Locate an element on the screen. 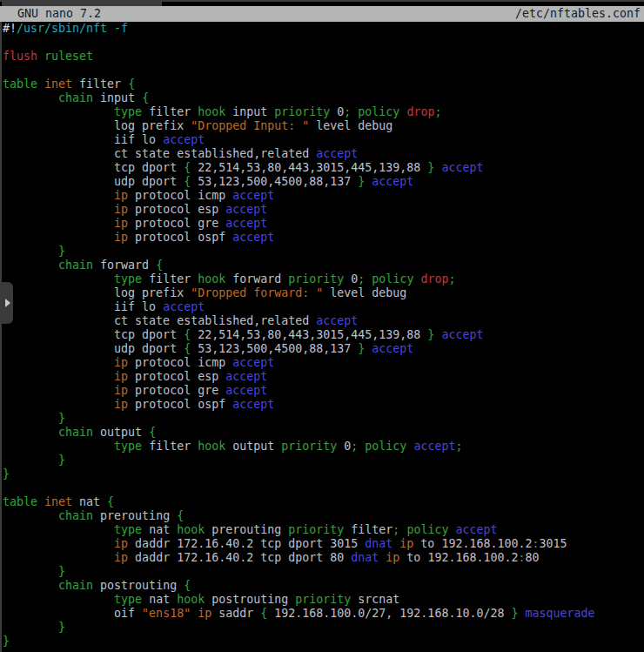 The image size is (644, 652). code-line: type filter hook forward priority 0; pol… is located at coordinates (324, 279).